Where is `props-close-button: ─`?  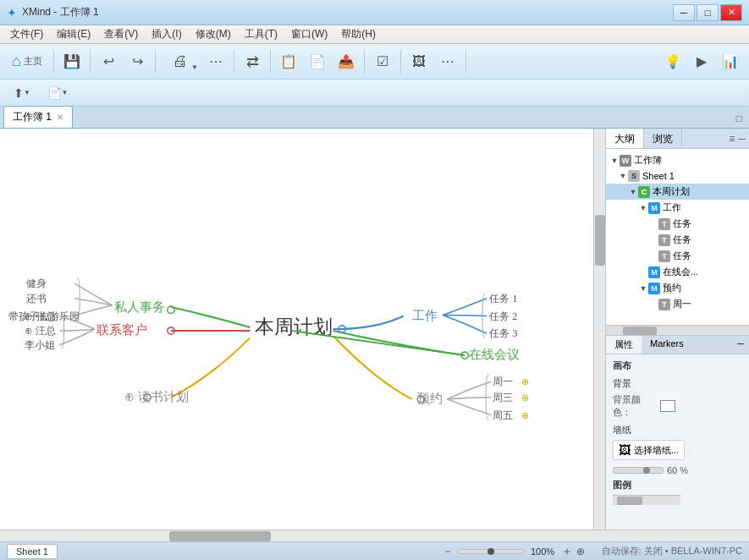 props-close-button: ─ is located at coordinates (741, 345).